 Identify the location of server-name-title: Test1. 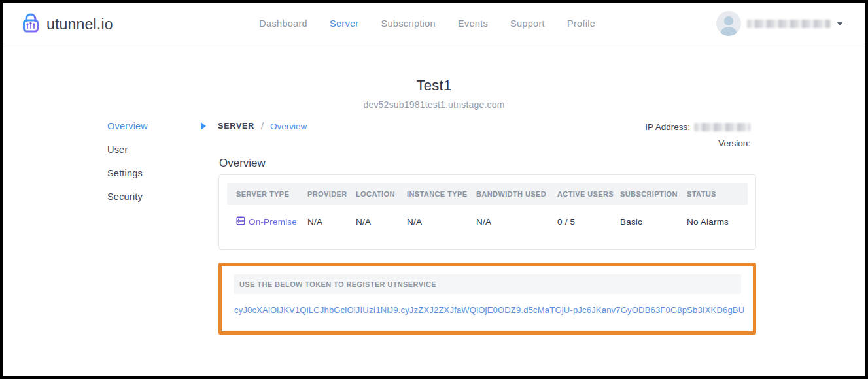
(434, 86).